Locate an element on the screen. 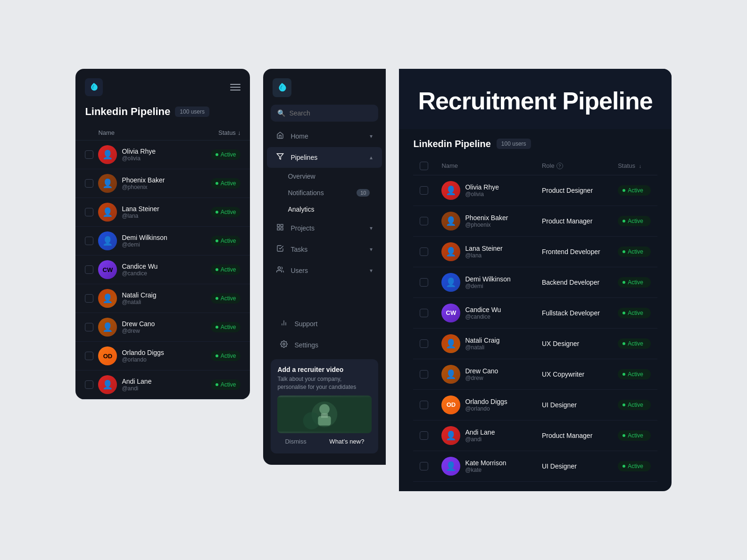 The image size is (747, 560). mobile-list-item: 👤 Lana Steiner @lana Active is located at coordinates (163, 212).